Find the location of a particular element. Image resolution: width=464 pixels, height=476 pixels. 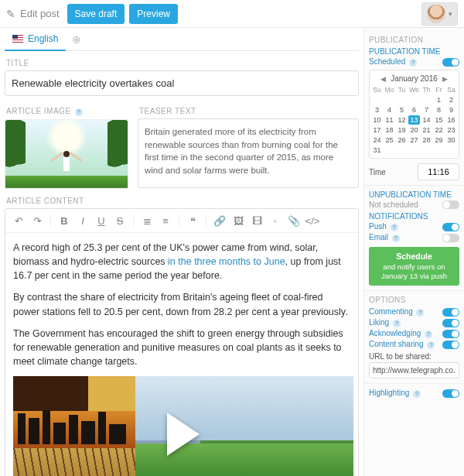

attach-icon: 📎 is located at coordinates (294, 221).